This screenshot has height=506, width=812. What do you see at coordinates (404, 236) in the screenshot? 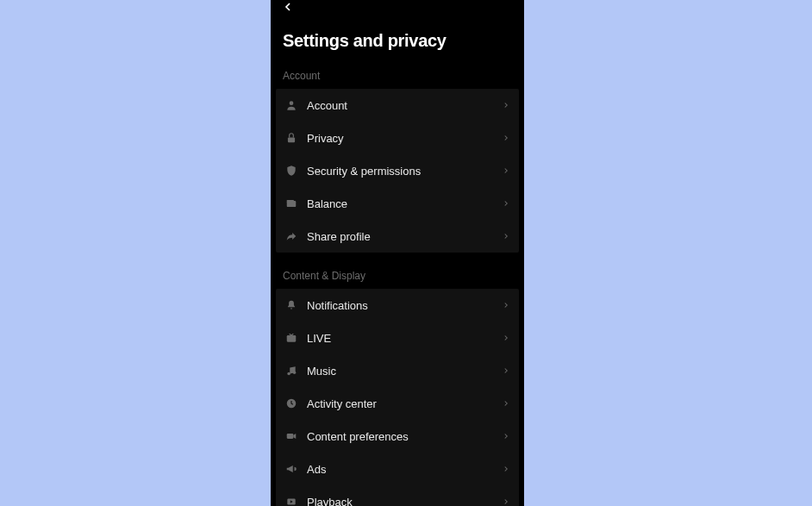
I see `item-label: Share profile` at bounding box center [404, 236].